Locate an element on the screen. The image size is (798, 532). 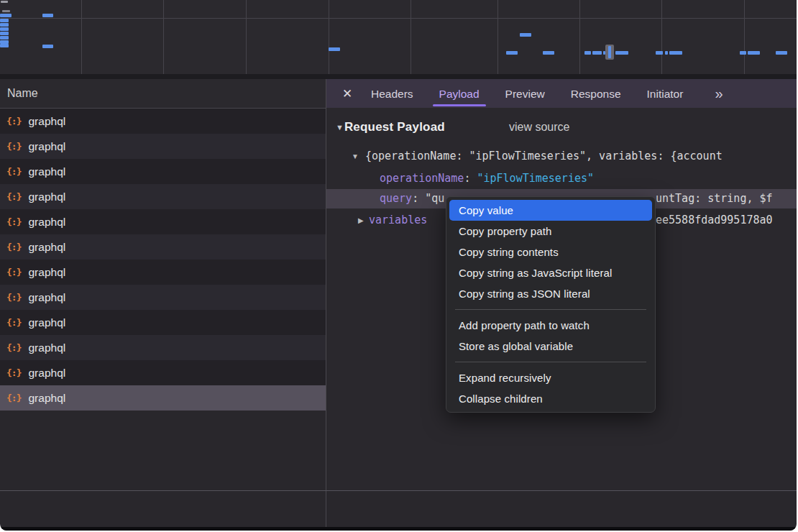
overview-hover-marker is located at coordinates (610, 52).